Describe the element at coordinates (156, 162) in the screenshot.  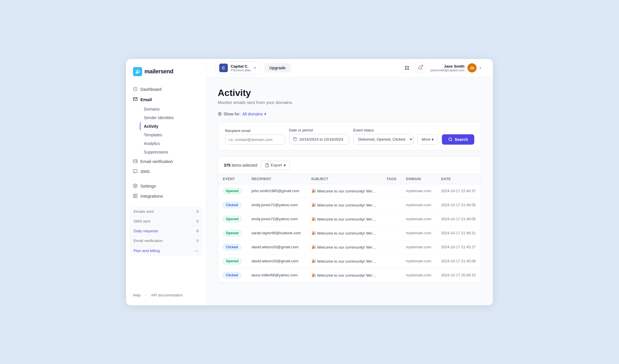
I see `sidebar-email-verification-label: Email verification` at that location.